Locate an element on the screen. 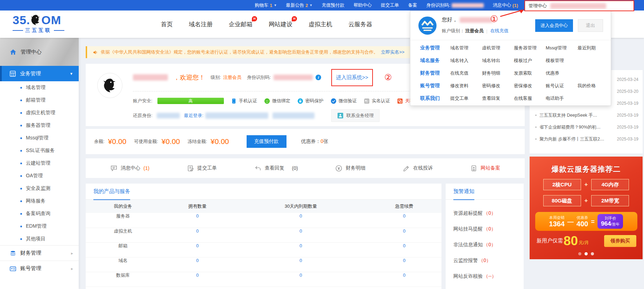 The height and width of the screenshot is (289, 644). announcement-link: 最新公告 2 ▼ is located at coordinates (299, 5).